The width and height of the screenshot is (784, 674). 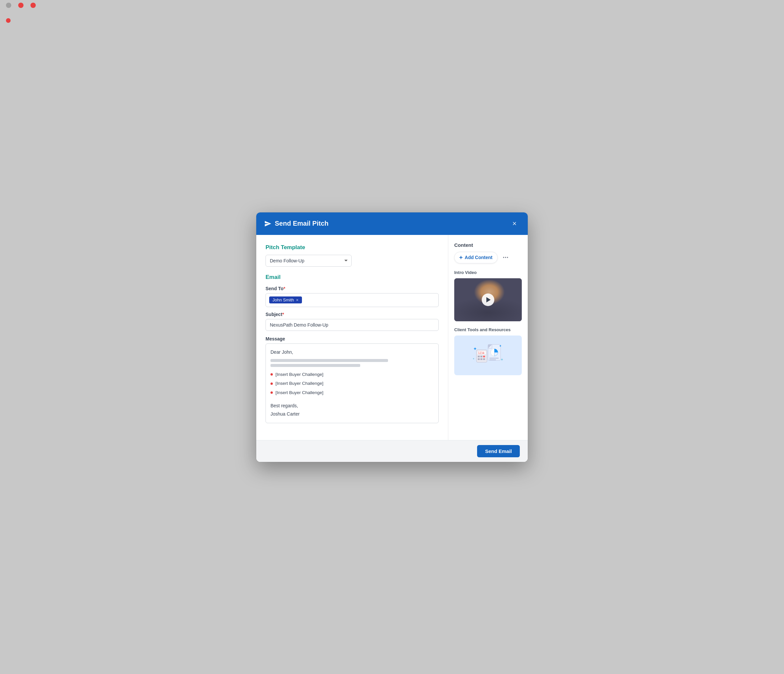 What do you see at coordinates (297, 300) in the screenshot?
I see `tag-remove-icon: ×` at bounding box center [297, 300].